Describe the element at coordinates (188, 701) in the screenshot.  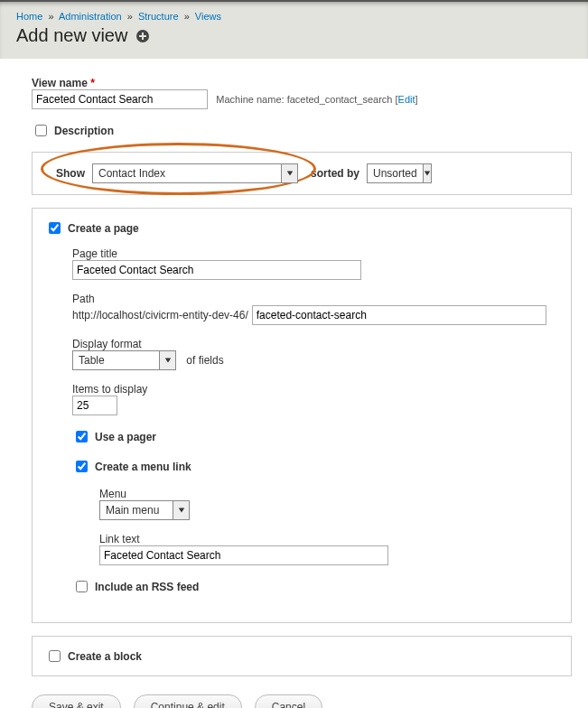
I see `continue-button: Continue & edit` at that location.